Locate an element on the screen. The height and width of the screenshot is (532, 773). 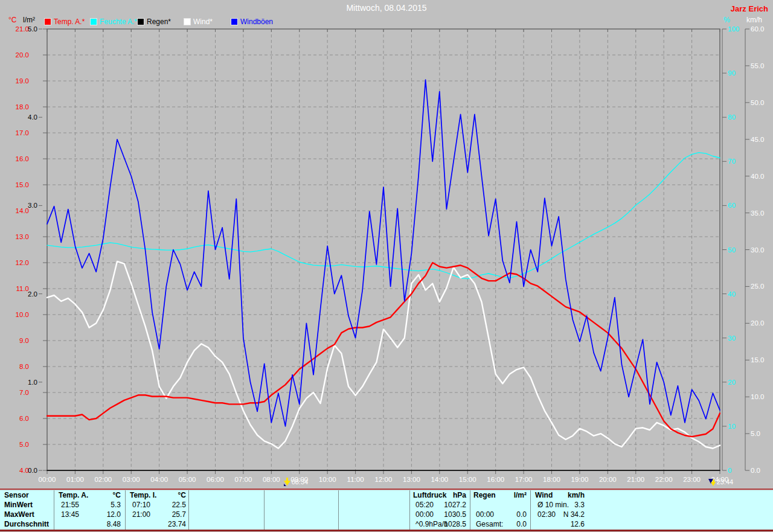
axis-label-time: 20:00 is located at coordinates (608, 479).